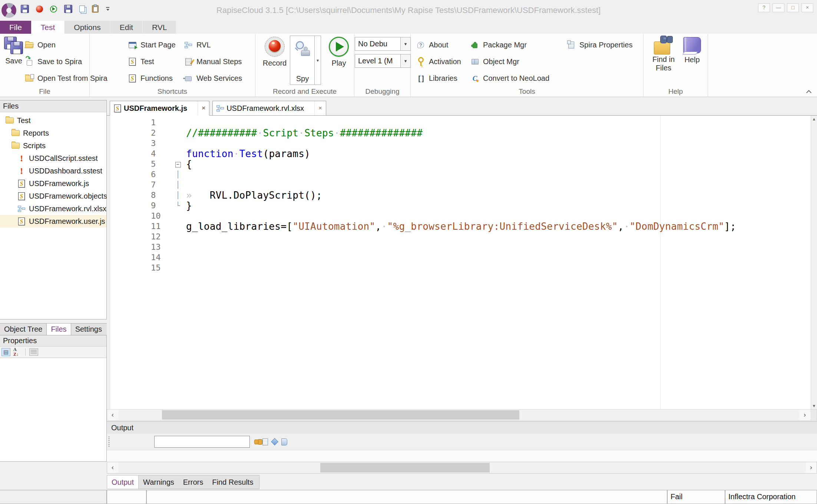 The width and height of the screenshot is (817, 504). Describe the element at coordinates (778, 8) in the screenshot. I see `minimize-button: —` at that location.